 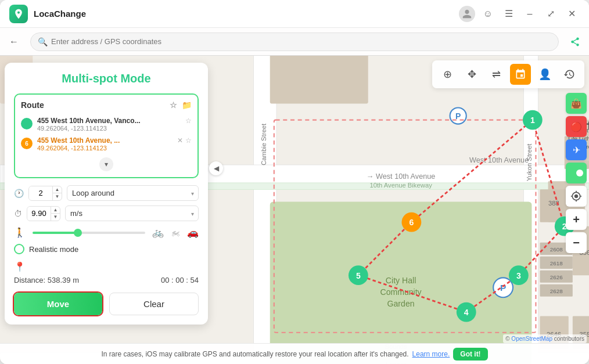 I want to click on route-star-1: ☆, so click(x=188, y=121).